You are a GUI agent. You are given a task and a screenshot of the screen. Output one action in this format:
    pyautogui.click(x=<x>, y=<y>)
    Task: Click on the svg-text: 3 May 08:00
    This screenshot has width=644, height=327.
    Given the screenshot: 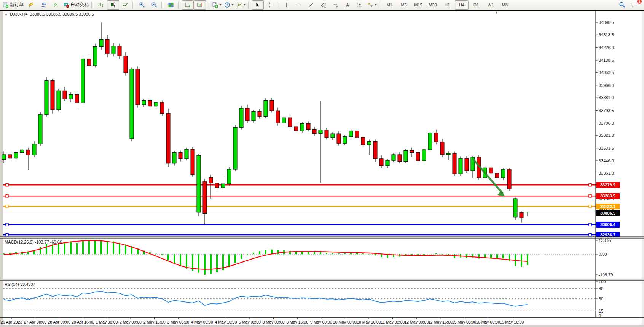 What is the action you would take?
    pyautogui.click(x=178, y=322)
    